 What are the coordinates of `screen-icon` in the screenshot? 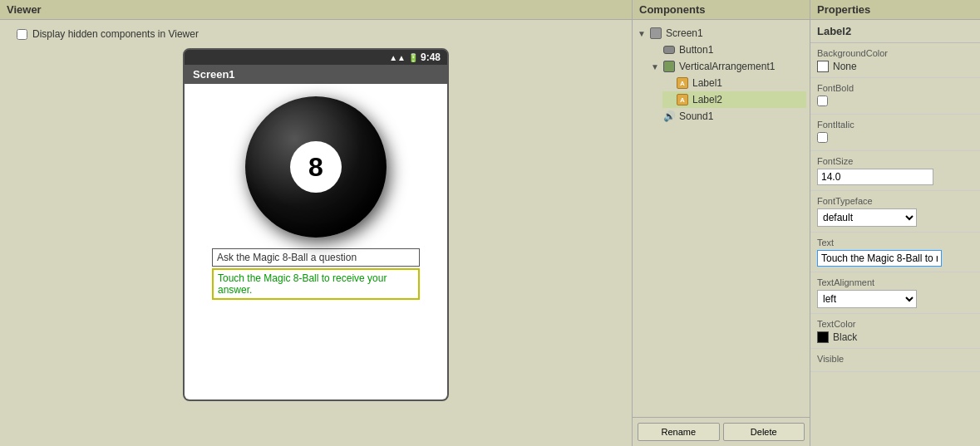 It's located at (656, 33).